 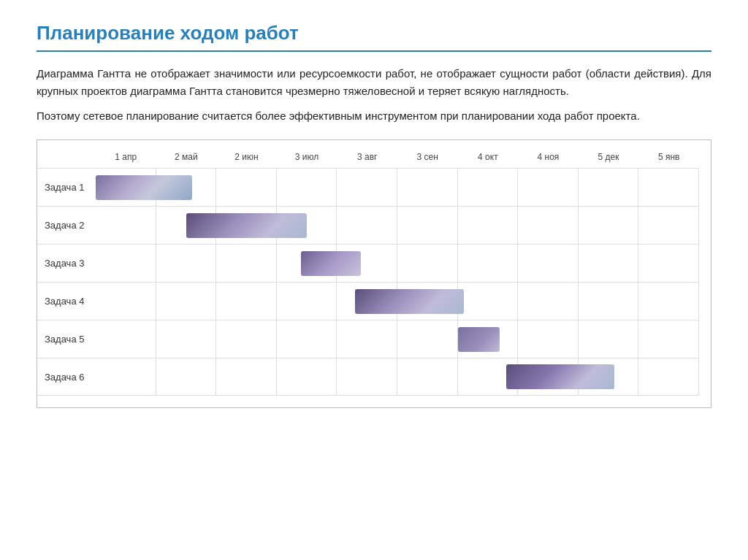 What do you see at coordinates (367, 157) in the screenshot?
I see `col-label: 3 авг` at bounding box center [367, 157].